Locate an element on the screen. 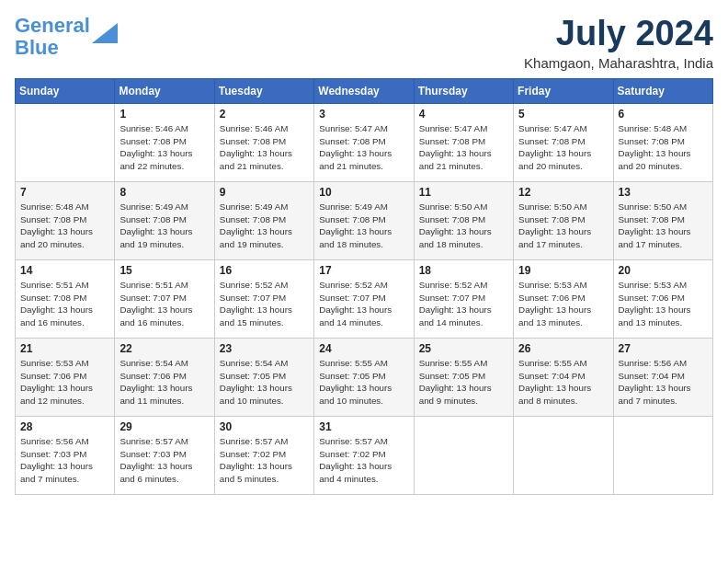  day-number: 9 is located at coordinates (265, 192).